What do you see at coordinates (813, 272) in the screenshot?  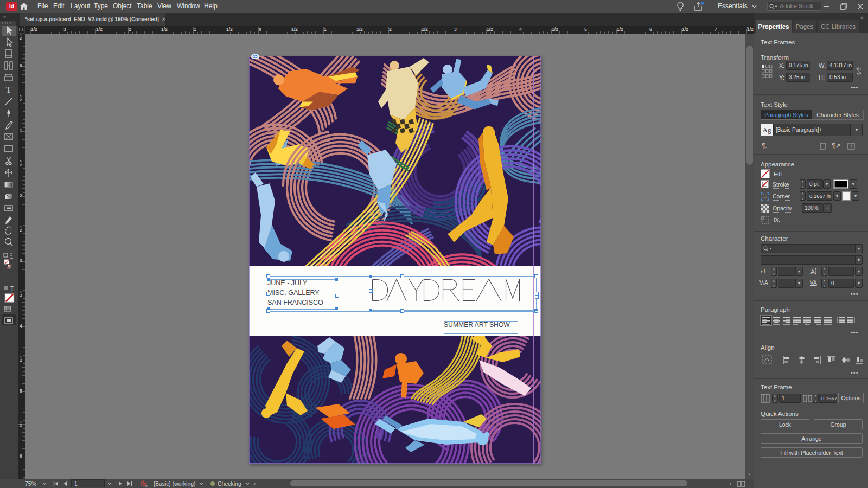 I see `svg-text: A` at bounding box center [813, 272].